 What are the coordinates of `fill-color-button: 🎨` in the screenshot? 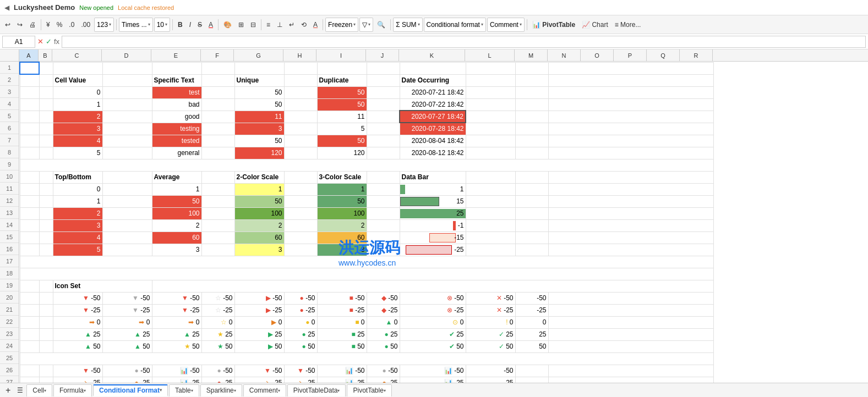 It's located at (228, 25).